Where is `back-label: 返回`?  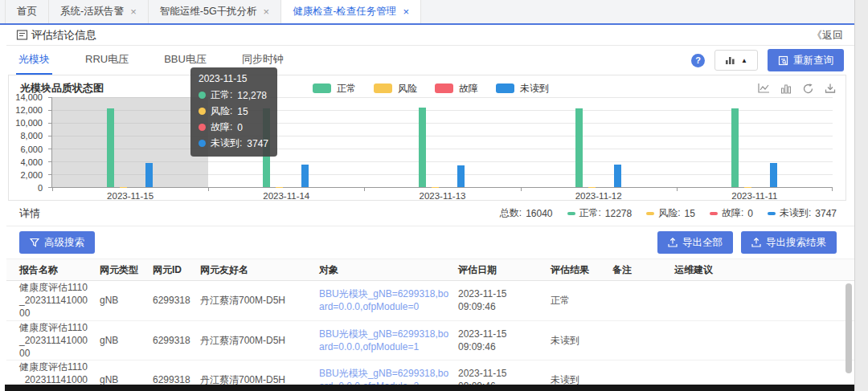 back-label: 返回 is located at coordinates (833, 35).